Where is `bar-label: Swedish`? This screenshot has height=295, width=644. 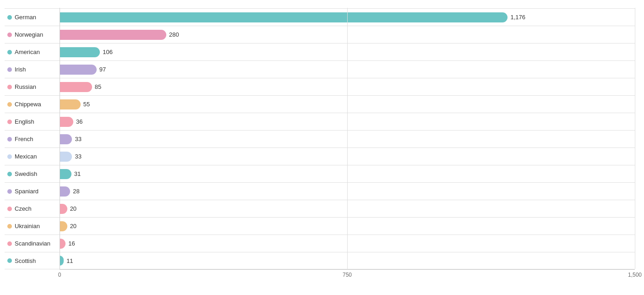 bar-label: Swedish is located at coordinates (32, 174).